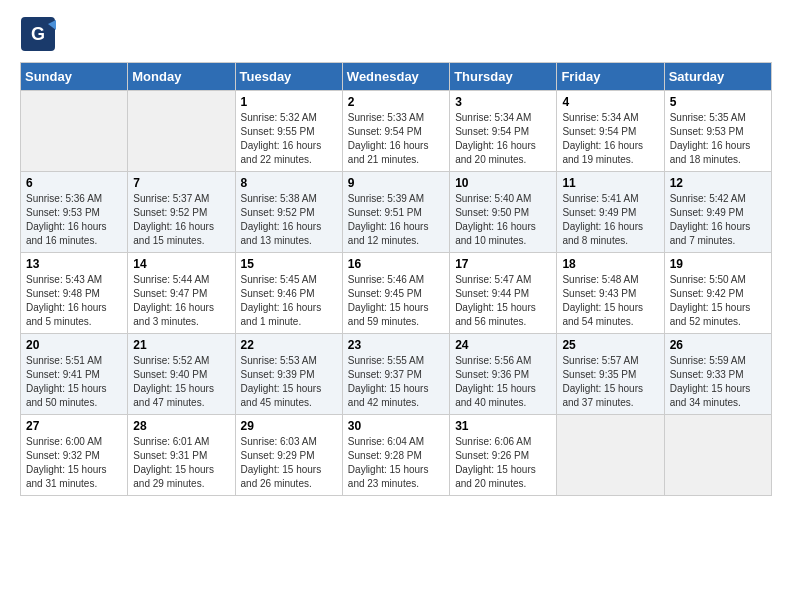 Image resolution: width=792 pixels, height=612 pixels. What do you see at coordinates (610, 374) in the screenshot?
I see `calendar-cell: 25Sunrise: 5:57 AM Sunset: 9:35 PM Dayli…` at bounding box center [610, 374].